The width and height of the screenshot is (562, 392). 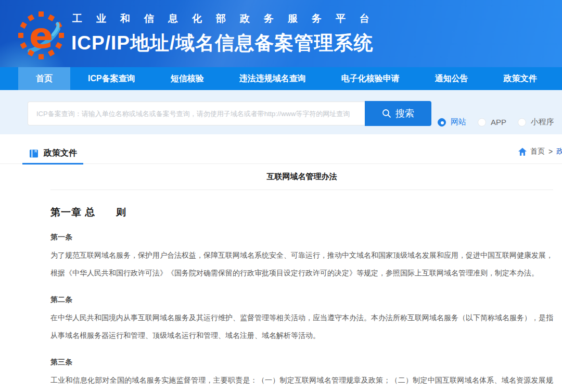 What do you see at coordinates (273, 79) in the screenshot?
I see `nav-item-illegal-domain-query: 违法违规域名查询` at bounding box center [273, 79].